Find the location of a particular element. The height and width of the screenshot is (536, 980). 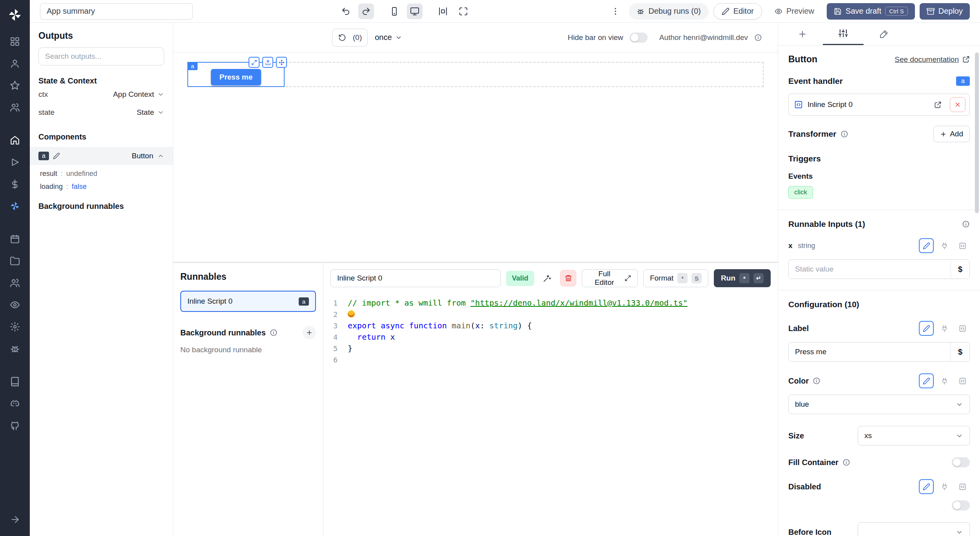

search-outputs-input is located at coordinates (101, 56).